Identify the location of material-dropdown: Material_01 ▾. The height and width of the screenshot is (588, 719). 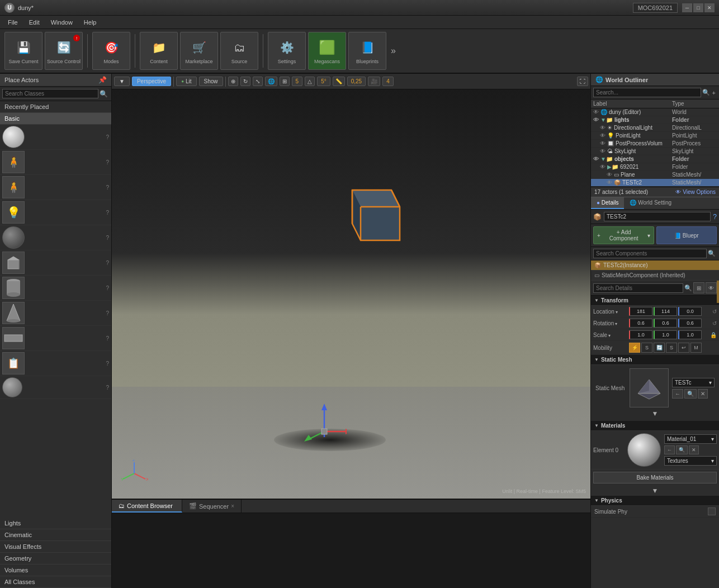
(690, 439).